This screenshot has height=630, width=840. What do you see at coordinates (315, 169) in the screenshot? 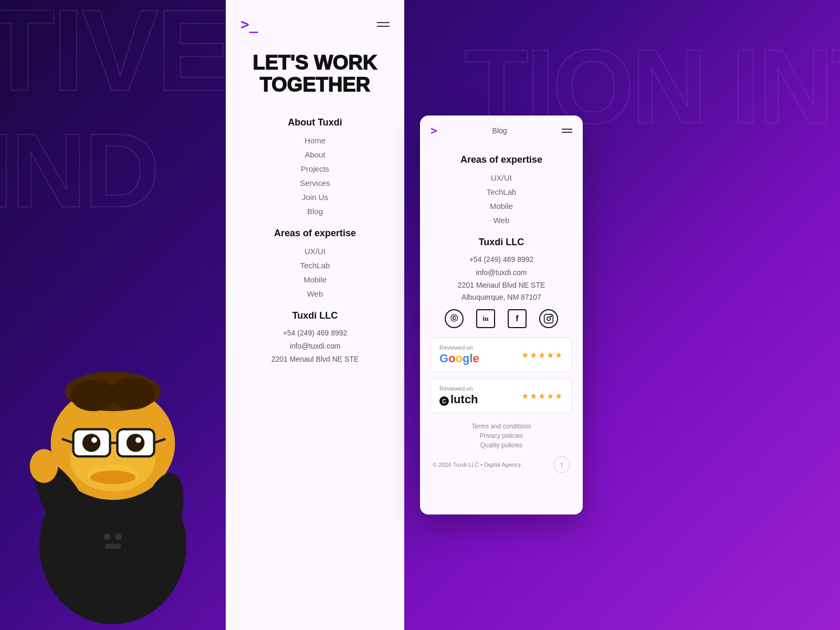
I see `nav-projects: Projects` at bounding box center [315, 169].